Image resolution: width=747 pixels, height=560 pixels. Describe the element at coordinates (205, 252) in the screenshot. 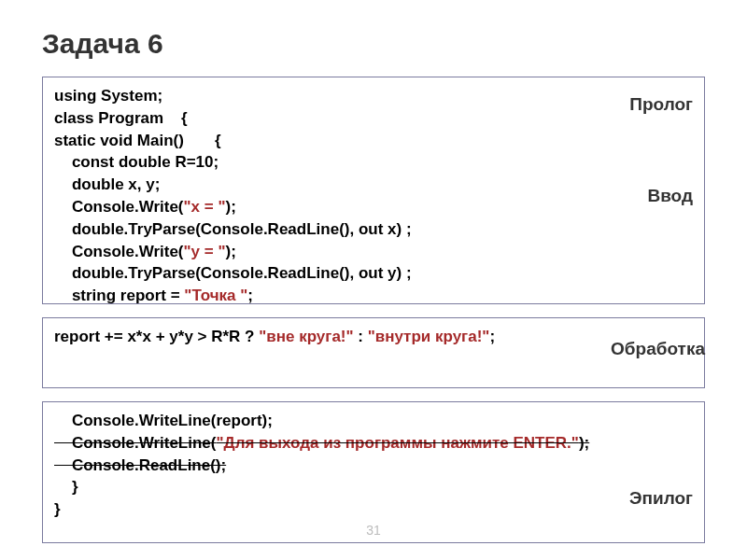

I see `string-literal: "y = "` at that location.